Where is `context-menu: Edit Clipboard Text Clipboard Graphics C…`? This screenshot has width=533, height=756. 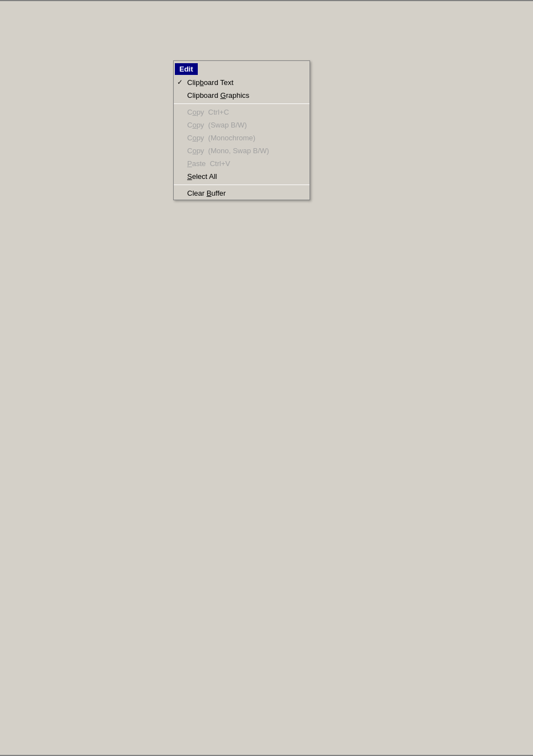
context-menu: Edit Clipboard Text Clipboard Graphics C… is located at coordinates (241, 130).